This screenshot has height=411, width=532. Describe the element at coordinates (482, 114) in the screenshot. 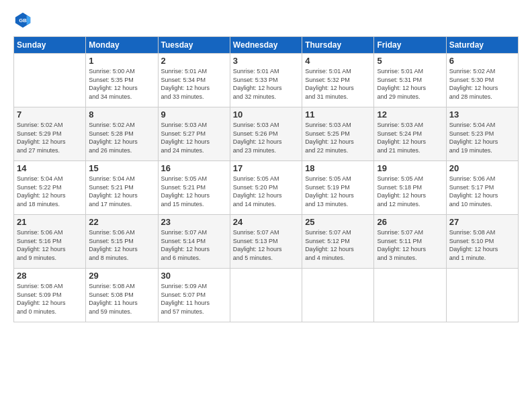

I see `day-number: 13` at that location.